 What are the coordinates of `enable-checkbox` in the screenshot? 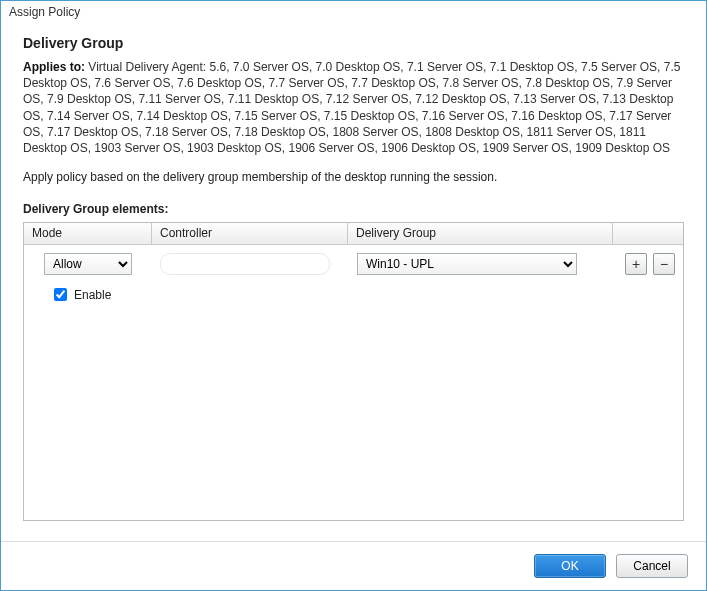 It's located at (60, 294).